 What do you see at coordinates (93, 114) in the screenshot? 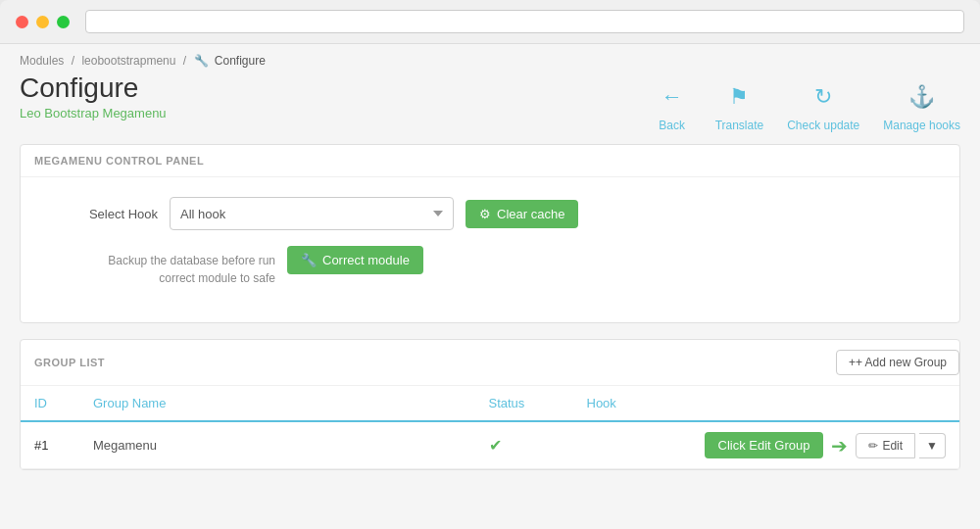
I see `page-subtitle: Leo Bootstrap Megamenu` at bounding box center [93, 114].